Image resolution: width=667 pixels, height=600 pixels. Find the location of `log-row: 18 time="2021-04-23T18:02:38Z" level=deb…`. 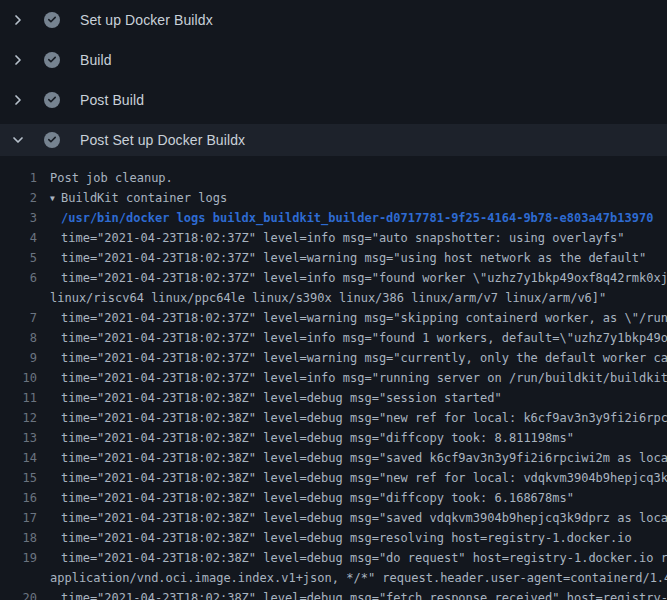

log-row: 18 time="2021-04-23T18:02:38Z" level=deb… is located at coordinates (334, 538).